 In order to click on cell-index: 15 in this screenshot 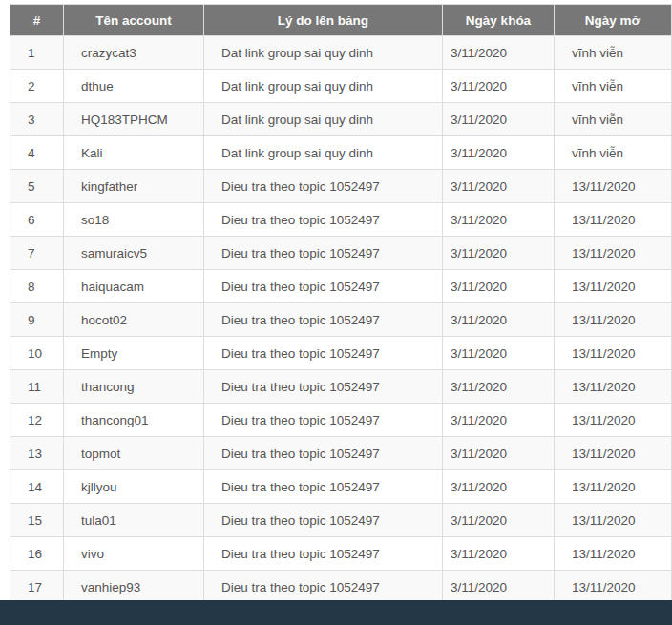, I will do `click(37, 521)`.